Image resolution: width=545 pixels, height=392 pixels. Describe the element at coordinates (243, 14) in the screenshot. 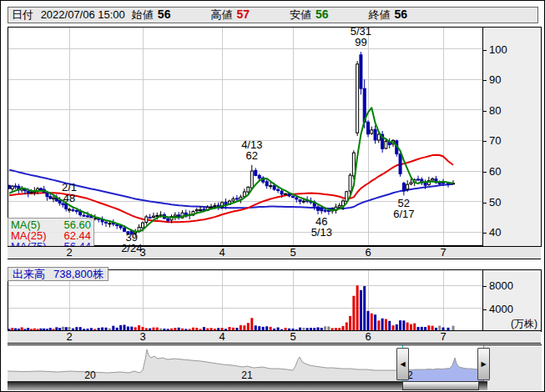

I see `high-value: 57` at that location.